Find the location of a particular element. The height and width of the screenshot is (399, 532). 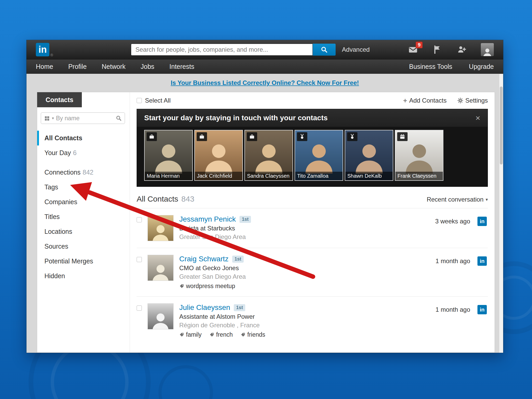

nav-item-upgrade: Upgrade is located at coordinates (481, 66).